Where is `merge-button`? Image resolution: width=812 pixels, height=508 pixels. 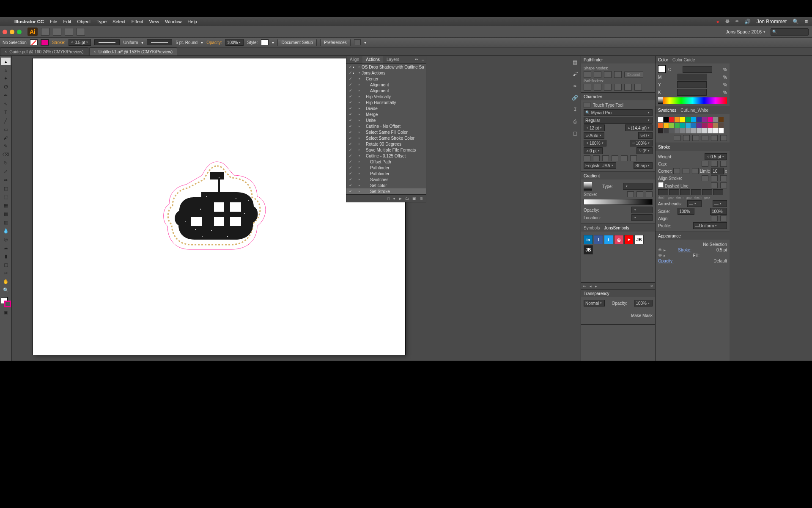 merge-button is located at coordinates (608, 87).